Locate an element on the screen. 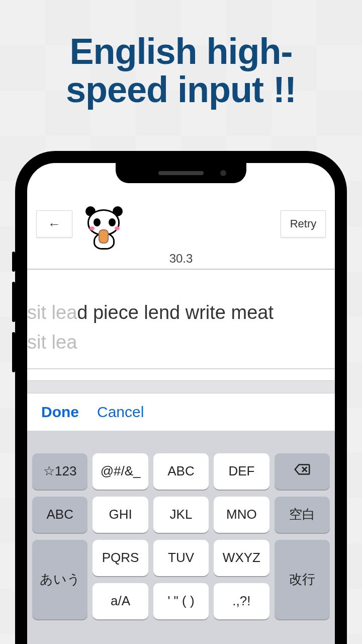 This screenshot has height=644, width=362. camera-icon is located at coordinates (223, 173).